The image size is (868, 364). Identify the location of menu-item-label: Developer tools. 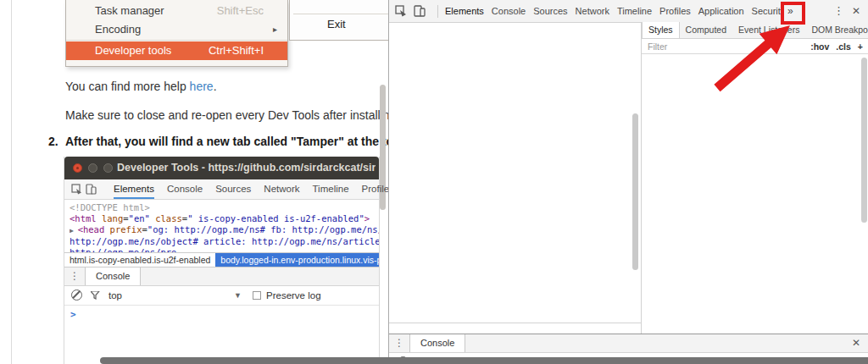
(133, 51).